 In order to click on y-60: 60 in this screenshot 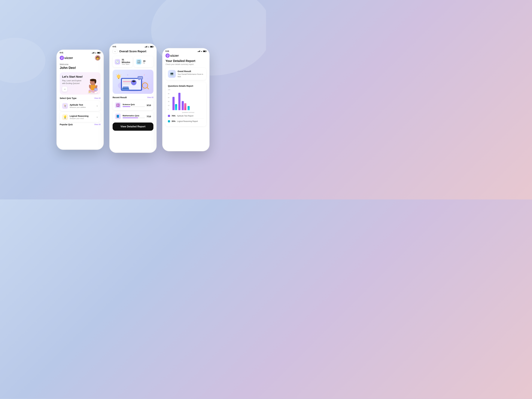, I will do `click(169, 98)`.